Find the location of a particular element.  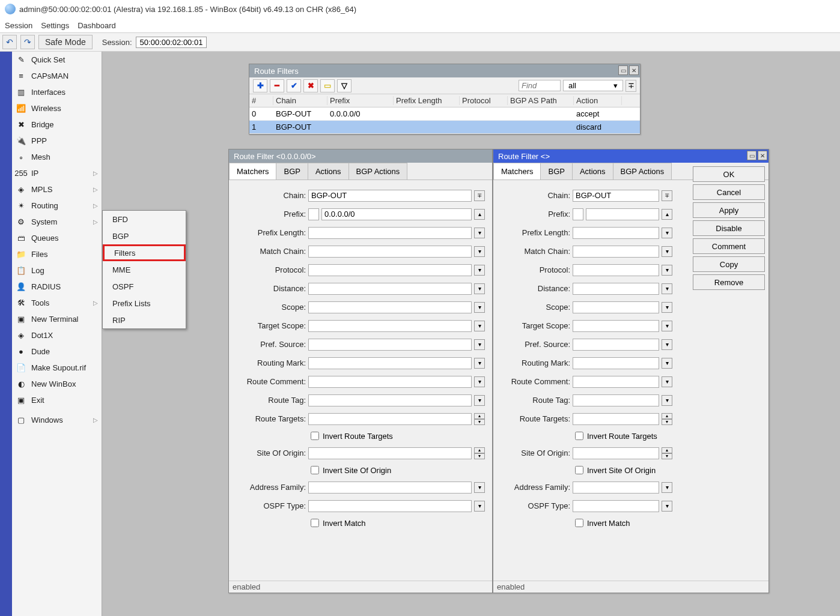

sidebar-item-new-terminal: ▣New Terminal is located at coordinates (56, 319).